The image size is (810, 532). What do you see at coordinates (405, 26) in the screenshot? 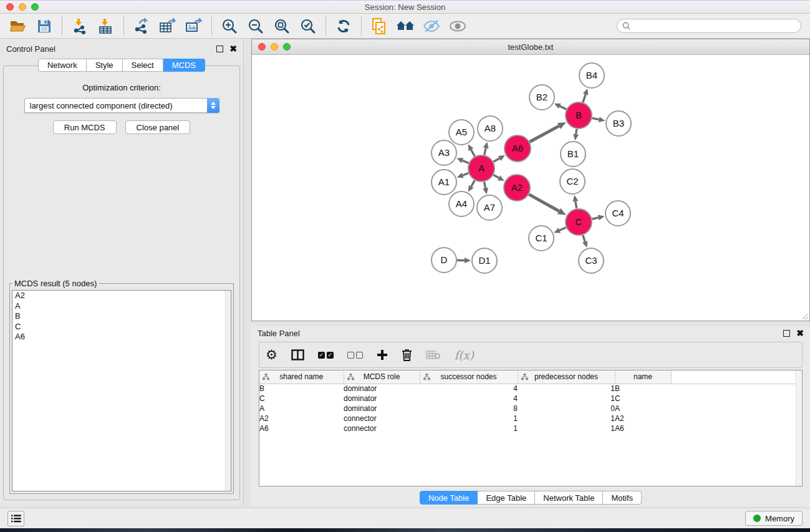
I see `first-neighbors-icon` at bounding box center [405, 26].